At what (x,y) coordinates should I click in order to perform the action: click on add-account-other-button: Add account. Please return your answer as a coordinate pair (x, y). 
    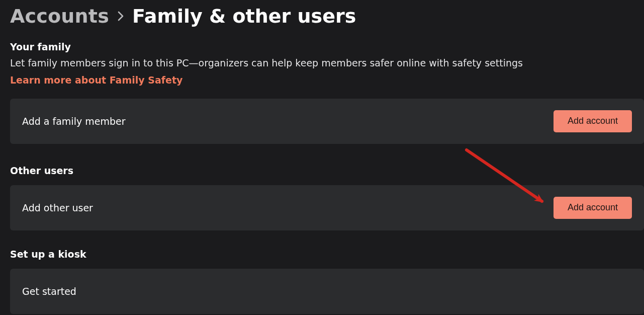
    Looking at the image, I should click on (593, 207).